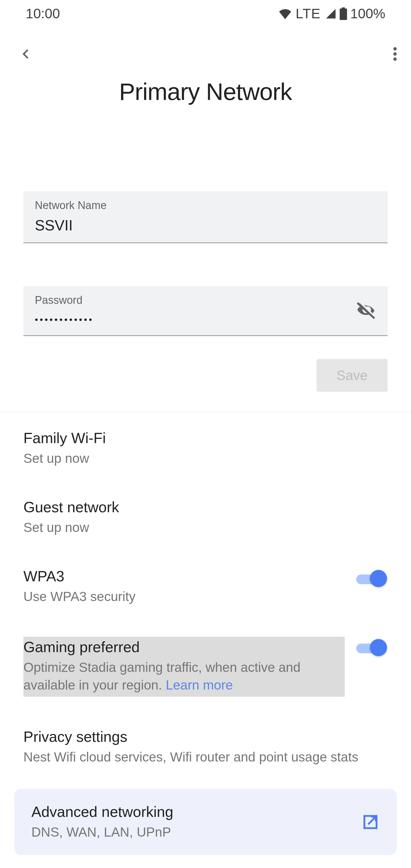 The height and width of the screenshot is (868, 411). I want to click on password-field: Password ••••••••••••, so click(205, 311).